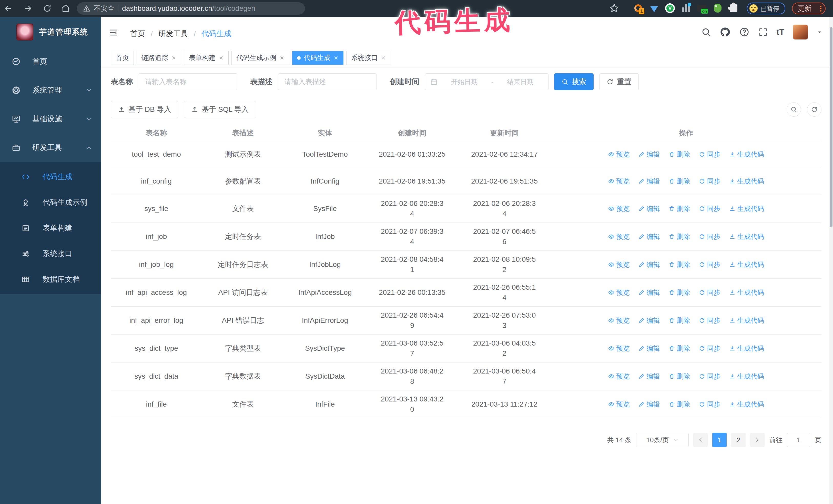 The image size is (833, 504). What do you see at coordinates (614, 8) in the screenshot?
I see `bookmark-star-icon` at bounding box center [614, 8].